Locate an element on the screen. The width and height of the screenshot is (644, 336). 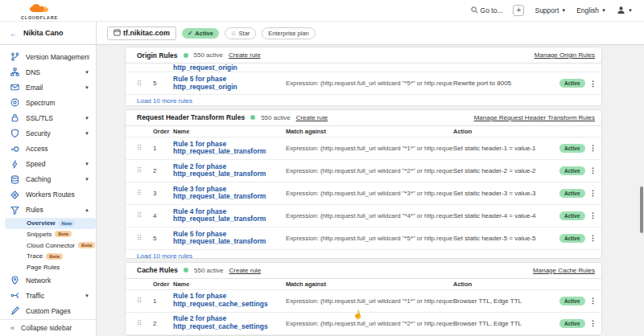
sidebar-item-email: Email ▼ is located at coordinates (48, 87).